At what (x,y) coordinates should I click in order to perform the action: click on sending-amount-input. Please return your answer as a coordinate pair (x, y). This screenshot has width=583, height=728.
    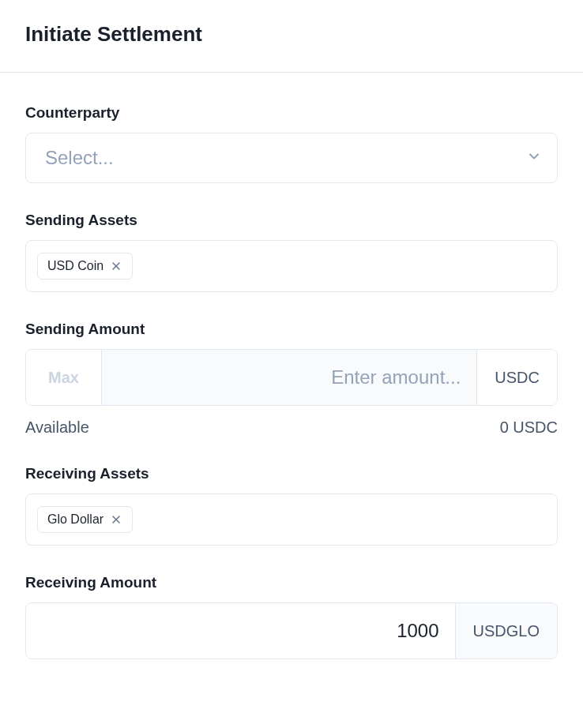
    Looking at the image, I should click on (289, 377).